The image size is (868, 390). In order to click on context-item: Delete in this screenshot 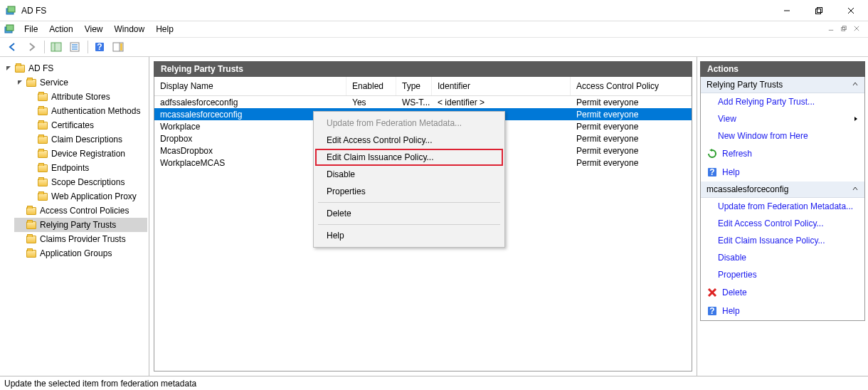, I will do `click(409, 214)`.